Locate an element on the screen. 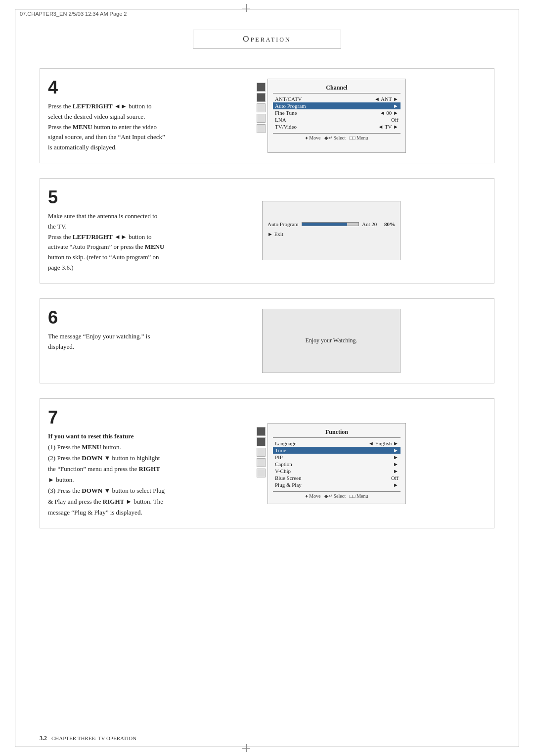  footer-page-num: 3.2 Chapter Three: TV Operation is located at coordinates (88, 738).